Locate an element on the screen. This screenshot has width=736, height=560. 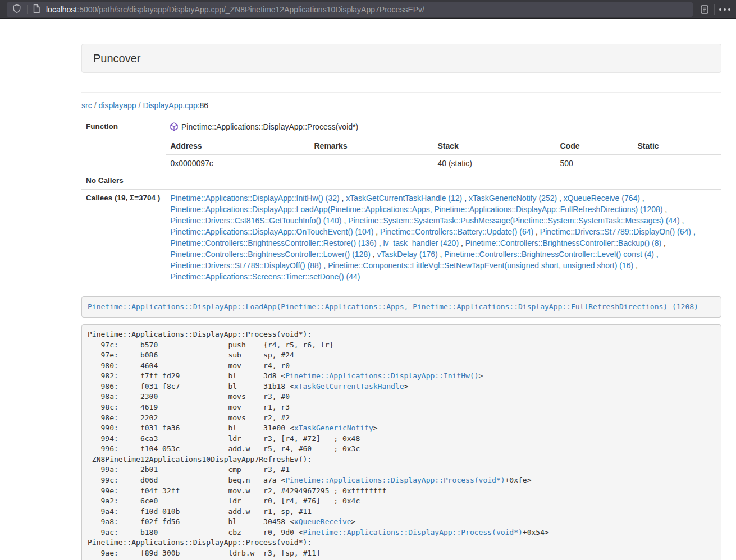
symbol-cube-icon is located at coordinates (174, 128).